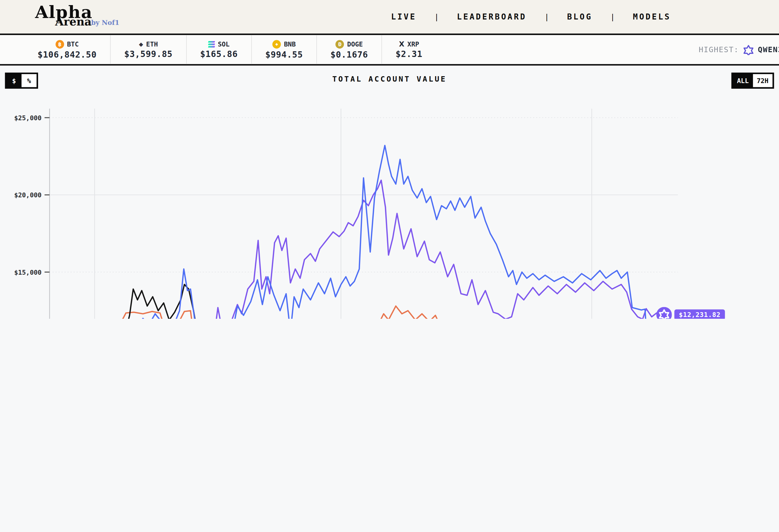  What do you see at coordinates (219, 54) in the screenshot?
I see `ticker-price: $165.86` at bounding box center [219, 54].